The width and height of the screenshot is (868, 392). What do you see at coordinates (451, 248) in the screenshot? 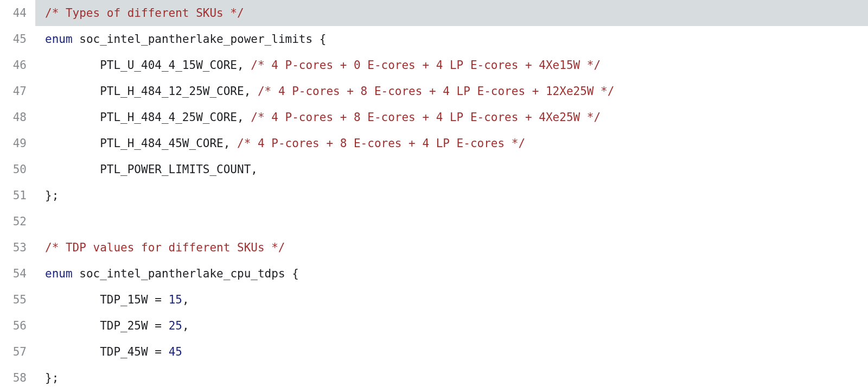
I see `line-content: /* TDP values for different SKUs */` at bounding box center [451, 248].